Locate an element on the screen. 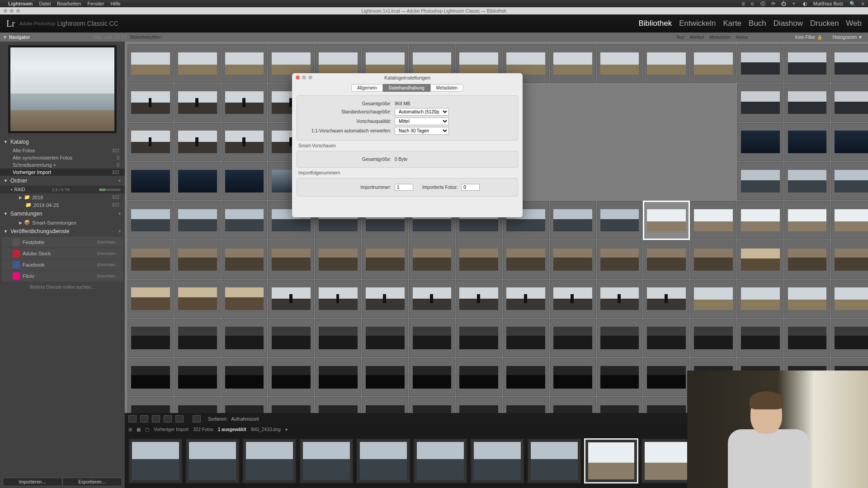 The width and height of the screenshot is (868, 488). mac-menu-item: Fenster is located at coordinates (96, 4).